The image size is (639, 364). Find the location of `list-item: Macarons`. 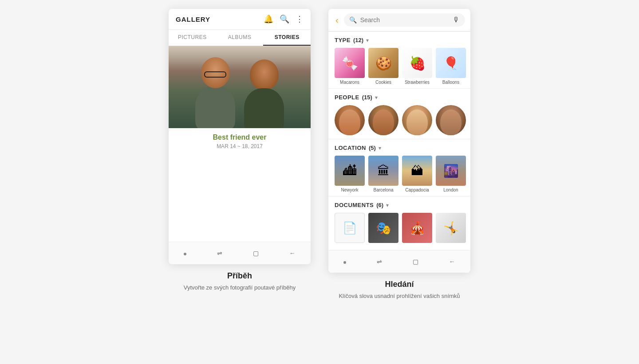

list-item: Macarons is located at coordinates (350, 67).